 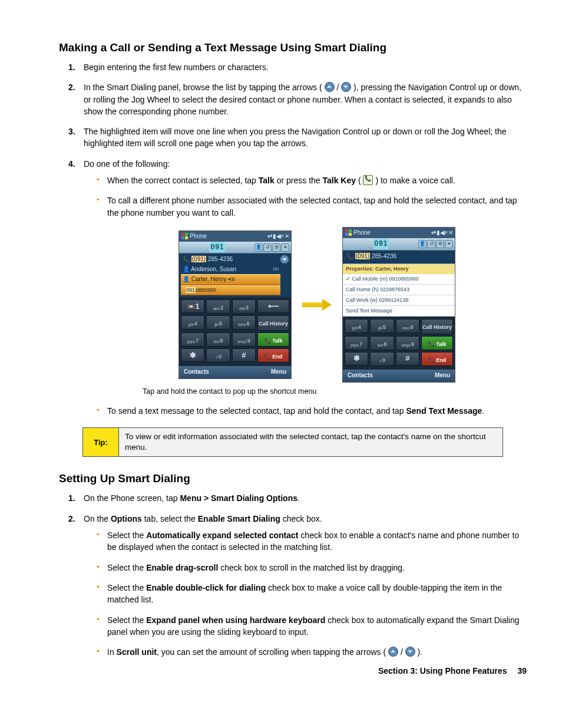 I want to click on opt-scroll-unit: In Scroll unit, you can set the amount o…, so click(x=312, y=652).